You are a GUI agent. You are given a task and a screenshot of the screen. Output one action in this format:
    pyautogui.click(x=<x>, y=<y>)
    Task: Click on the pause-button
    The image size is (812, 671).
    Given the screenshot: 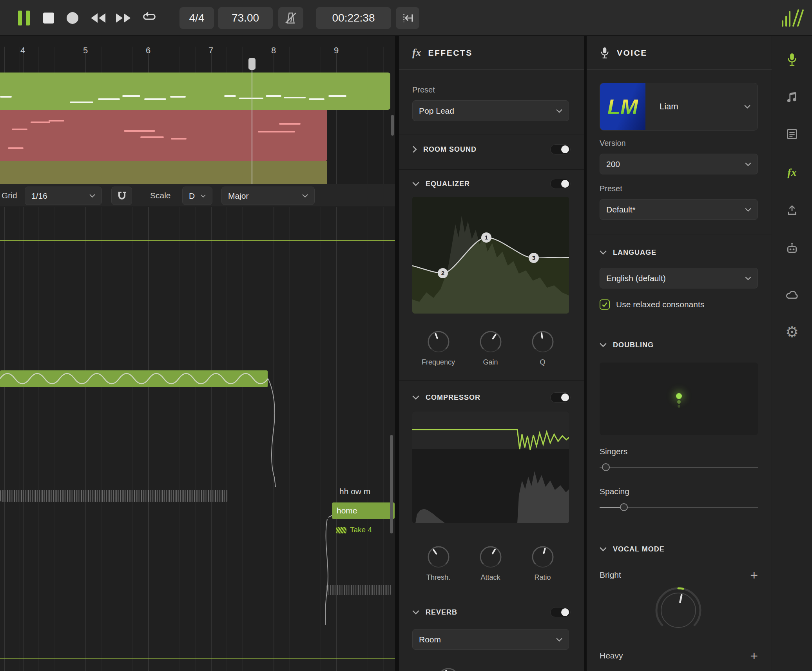 What is the action you would take?
    pyautogui.click(x=24, y=18)
    